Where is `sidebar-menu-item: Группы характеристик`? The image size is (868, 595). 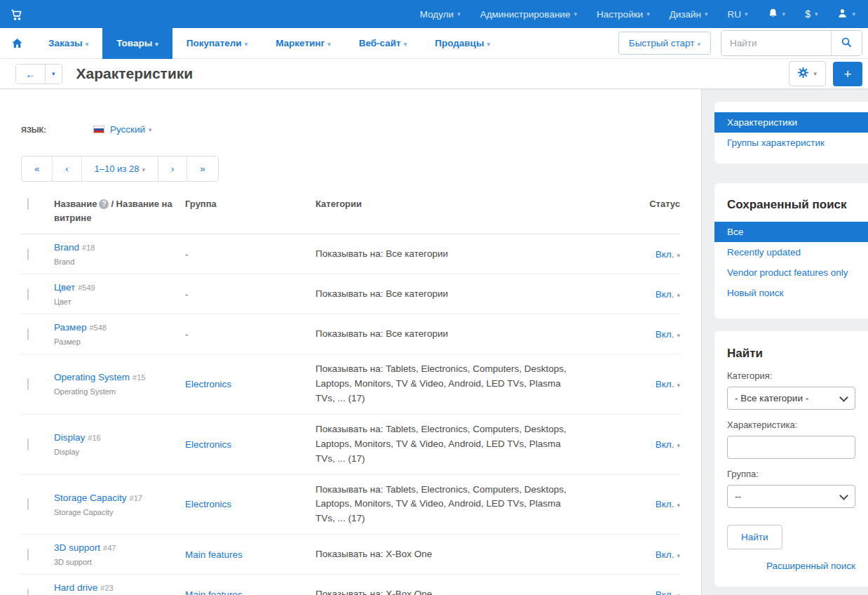
sidebar-menu-item: Группы характеристик is located at coordinates (791, 143).